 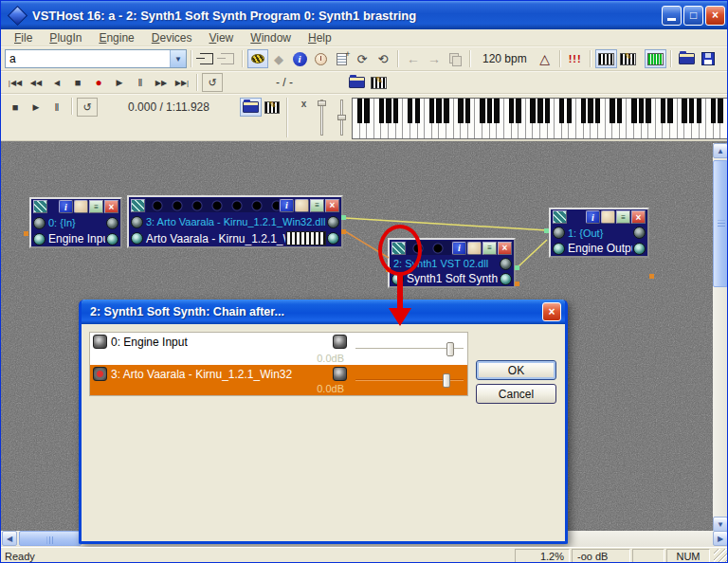 What do you see at coordinates (362, 59) in the screenshot?
I see `load-program-button: ⟳` at bounding box center [362, 59].